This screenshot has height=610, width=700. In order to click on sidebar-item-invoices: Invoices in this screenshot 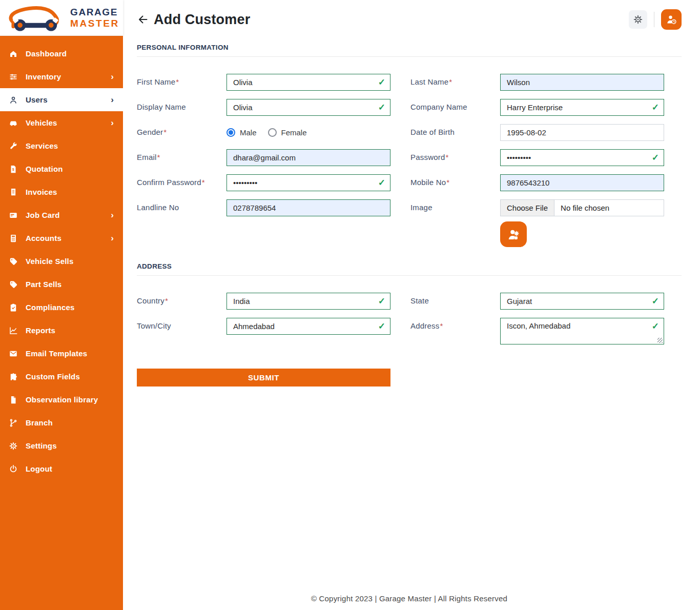, I will do `click(61, 192)`.